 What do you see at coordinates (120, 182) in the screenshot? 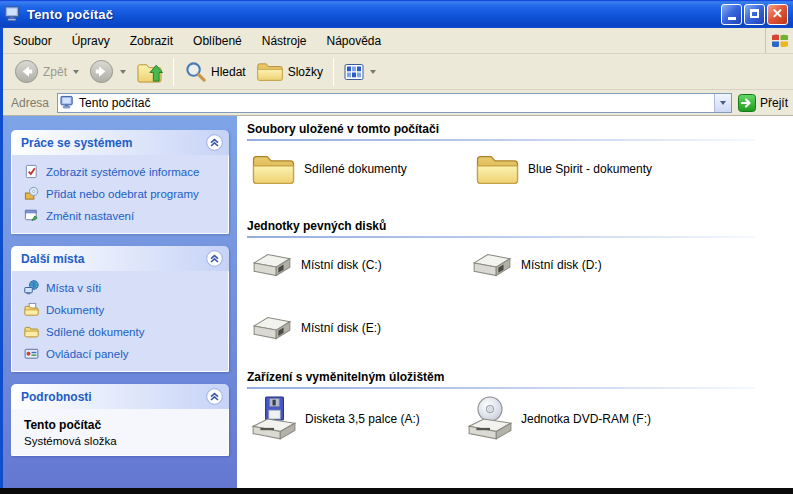
I see `panel-system-tasks: Práce se systémem Zobrazit systémové inf…` at bounding box center [120, 182].